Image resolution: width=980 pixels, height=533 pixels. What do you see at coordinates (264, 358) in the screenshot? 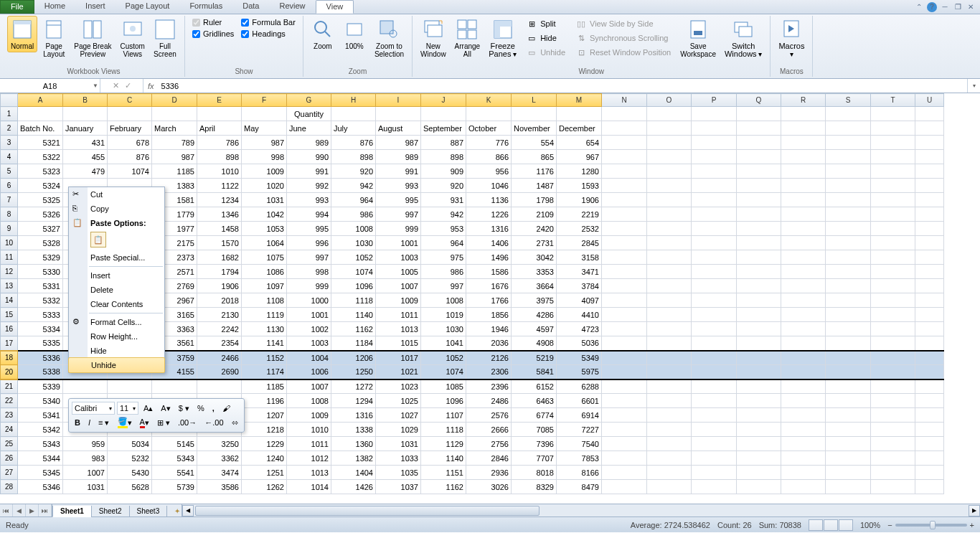
I see `cell: 1152` at bounding box center [264, 358].